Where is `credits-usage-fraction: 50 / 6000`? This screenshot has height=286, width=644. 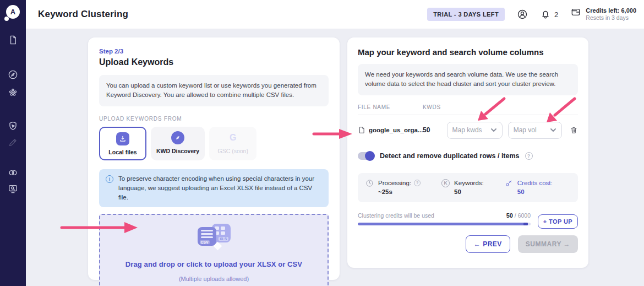 credits-usage-fraction: 50 / 6000 is located at coordinates (519, 215).